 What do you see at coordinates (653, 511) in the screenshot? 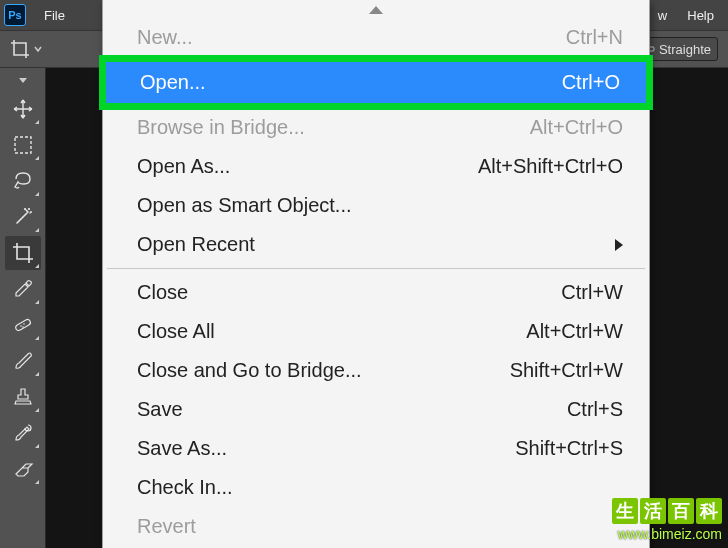
I see `watermark-char: 活` at bounding box center [653, 511].